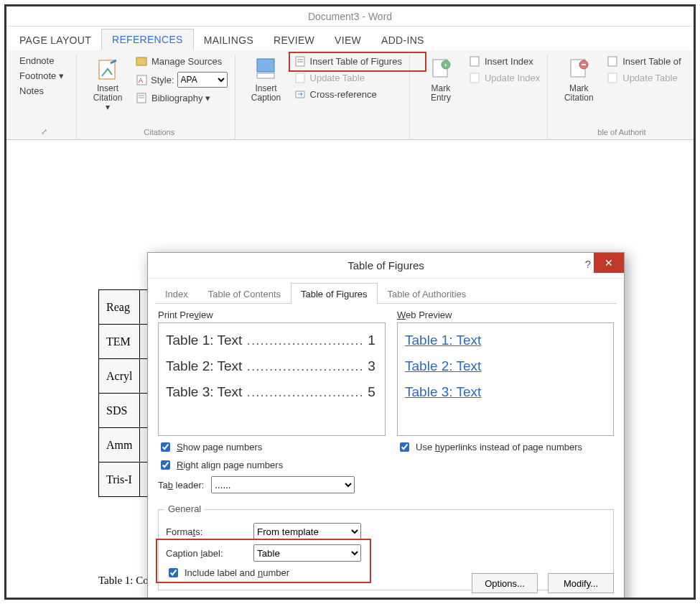  What do you see at coordinates (386, 293) in the screenshot?
I see `dialog-tabs: Index Table of Contents Table of Figures…` at bounding box center [386, 293].